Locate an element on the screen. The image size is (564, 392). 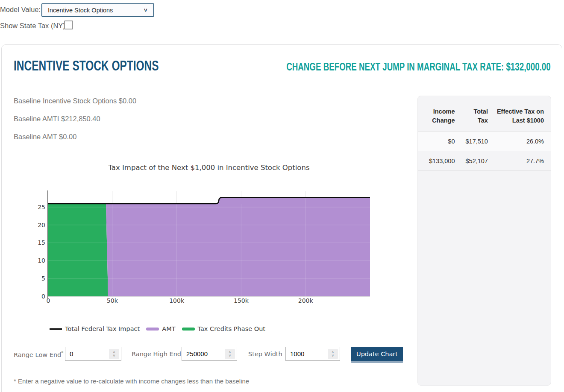
x-tick: 0 is located at coordinates (49, 301).